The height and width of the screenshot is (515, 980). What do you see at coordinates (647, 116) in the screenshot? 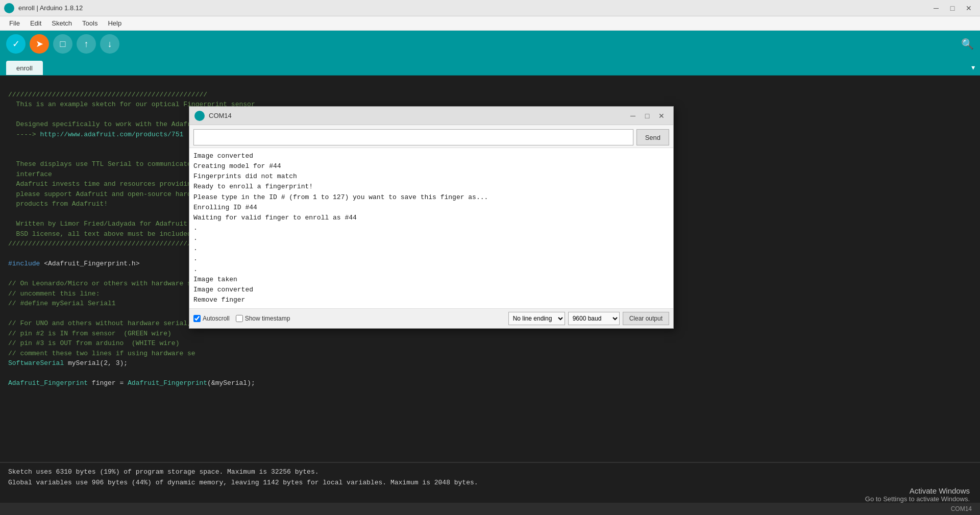
I see `dialog-maximize-button: □` at bounding box center [647, 116].